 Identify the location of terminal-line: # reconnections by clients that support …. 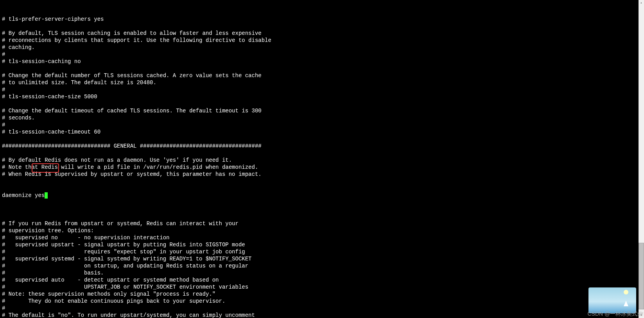
(322, 40).